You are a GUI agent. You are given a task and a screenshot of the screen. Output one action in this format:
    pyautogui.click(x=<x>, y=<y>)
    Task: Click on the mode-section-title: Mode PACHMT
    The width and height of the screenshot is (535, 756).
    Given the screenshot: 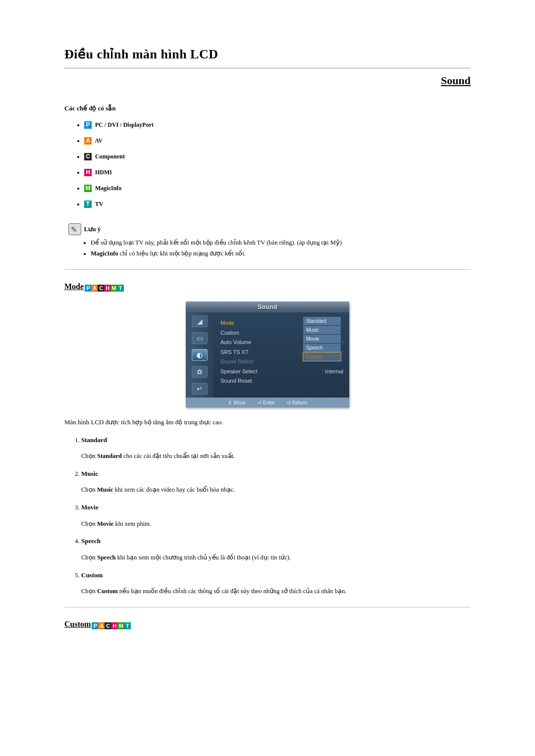 What is the action you would take?
    pyautogui.click(x=268, y=287)
    